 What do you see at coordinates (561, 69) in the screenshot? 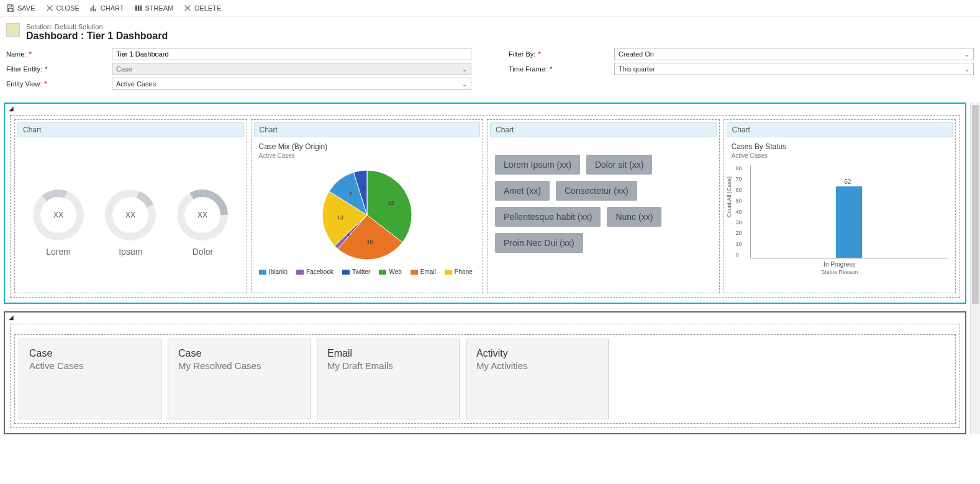
I see `time-frame-label: Time Frame:*` at bounding box center [561, 69].